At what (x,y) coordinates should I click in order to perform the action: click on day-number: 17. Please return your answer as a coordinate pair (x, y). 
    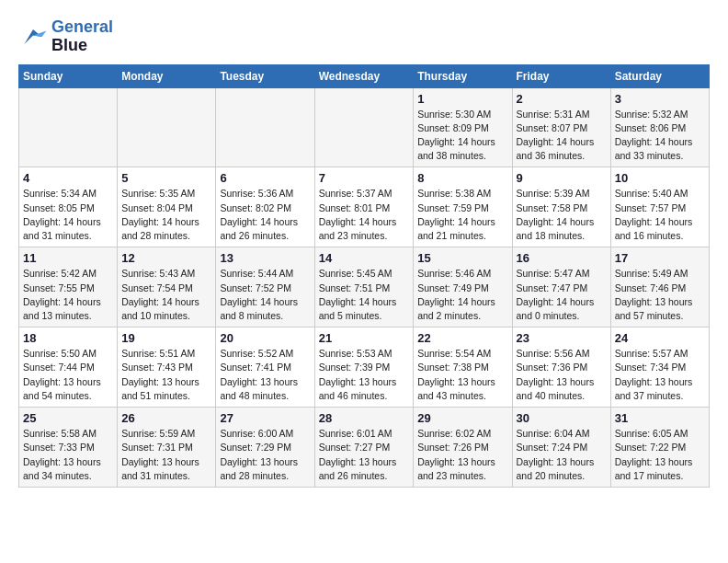
    Looking at the image, I should click on (660, 258).